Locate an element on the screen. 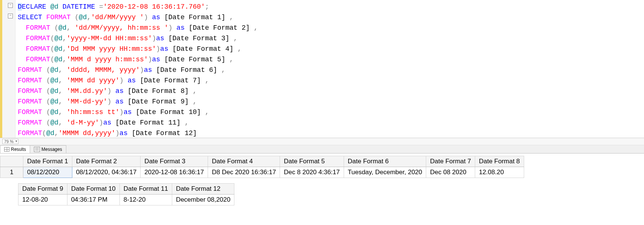 The image size is (644, 225). table-row: 1 08/12/2020 08/12/2020, 04:36:17 2020-1… is located at coordinates (262, 172).